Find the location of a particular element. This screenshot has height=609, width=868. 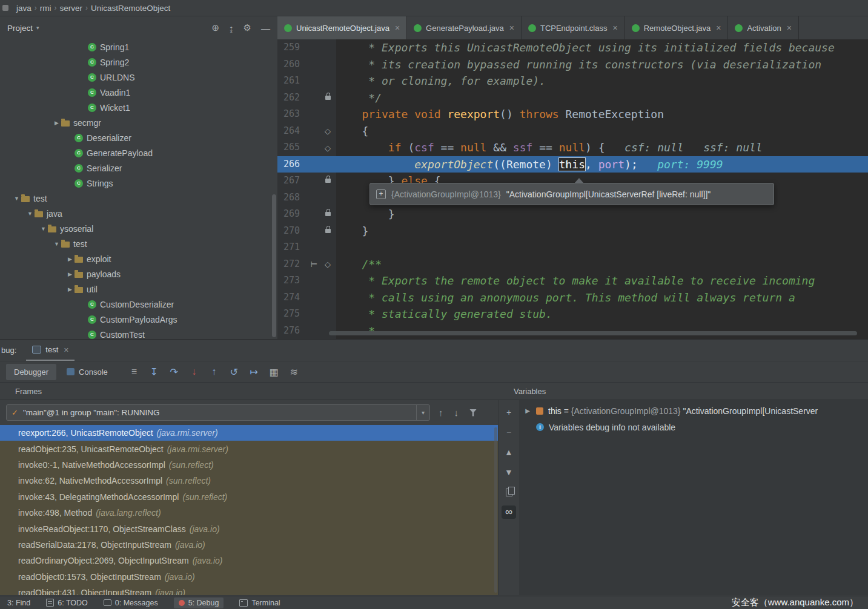

tree-item-wicket1: Wicket1 is located at coordinates (139, 108).